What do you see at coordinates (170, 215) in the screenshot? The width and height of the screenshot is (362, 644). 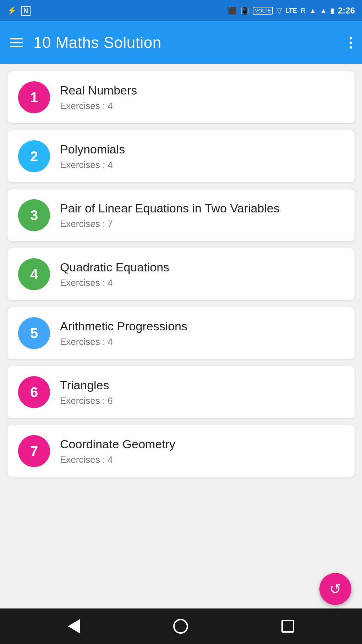 I see `chapter-info-3: Pair of Linear Equations in Two Variable…` at bounding box center [170, 215].